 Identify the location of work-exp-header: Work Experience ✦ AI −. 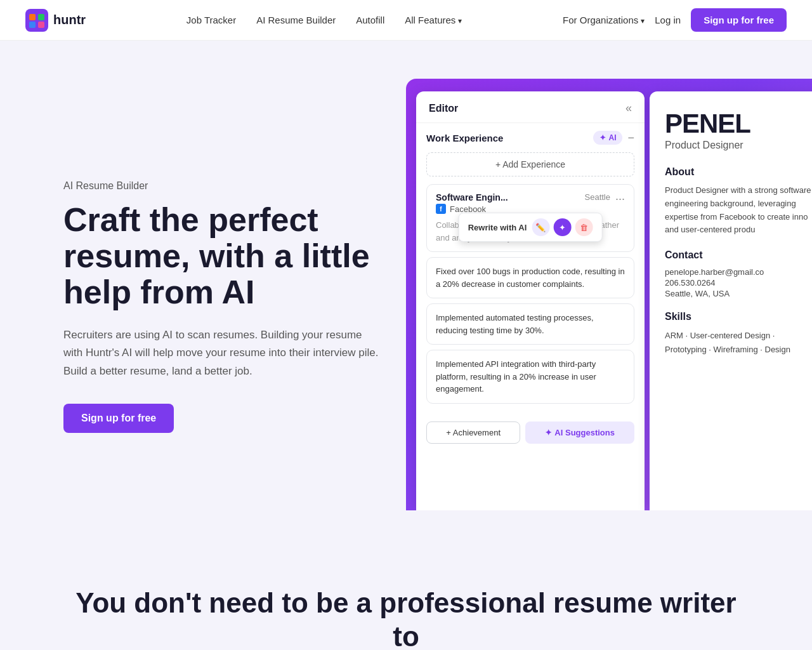
(530, 138).